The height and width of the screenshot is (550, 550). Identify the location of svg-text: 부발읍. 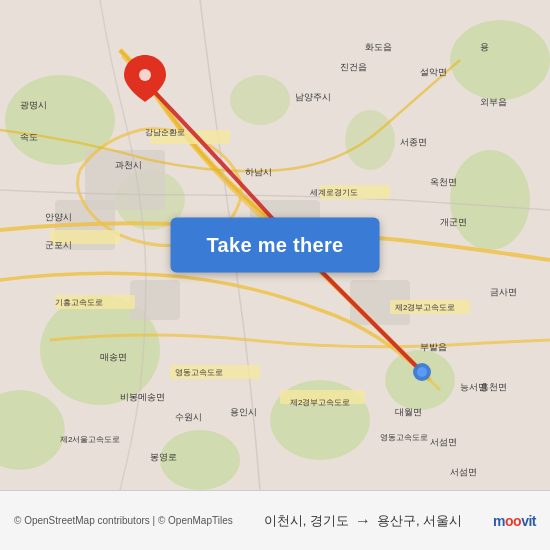
(434, 347).